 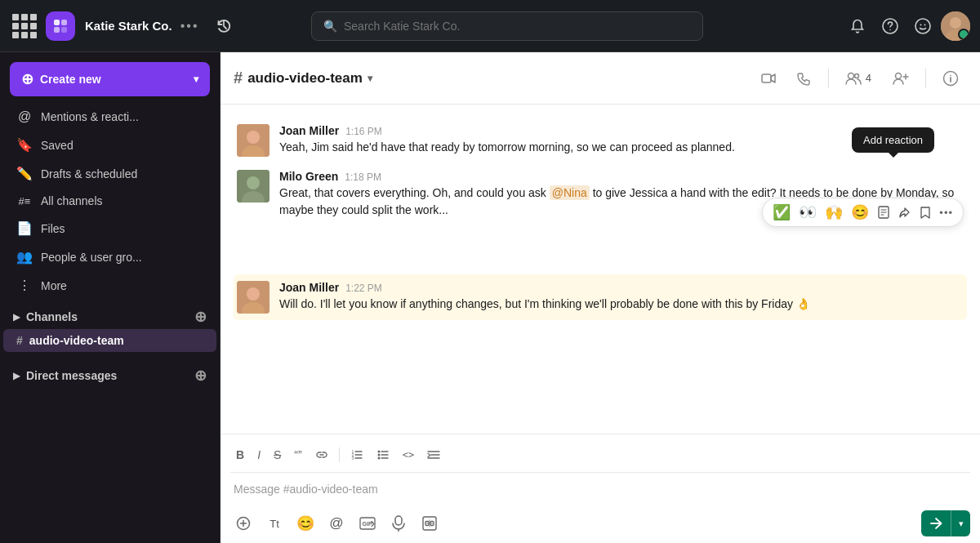 I want to click on microphone-icon, so click(x=399, y=523).